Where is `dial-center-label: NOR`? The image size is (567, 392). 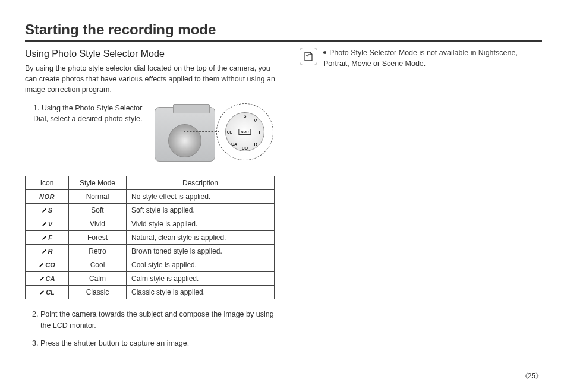
dial-center-label: NOR is located at coordinates (245, 132).